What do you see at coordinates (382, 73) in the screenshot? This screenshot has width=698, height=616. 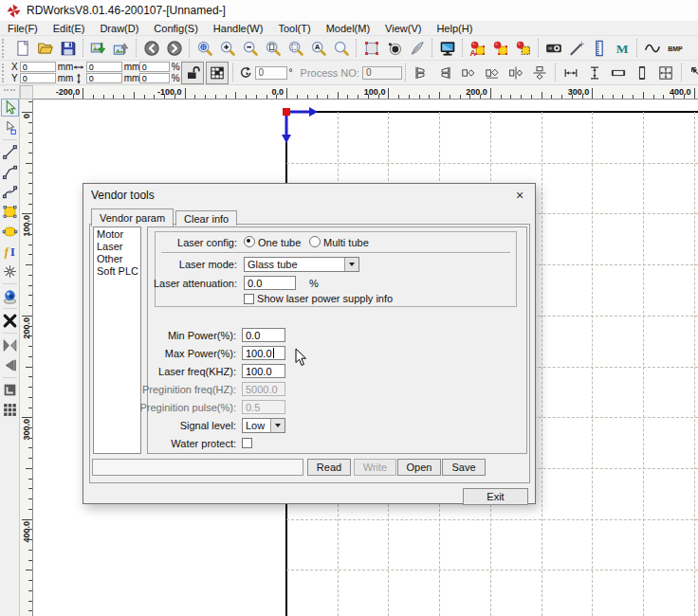 I see `process-no-input` at bounding box center [382, 73].